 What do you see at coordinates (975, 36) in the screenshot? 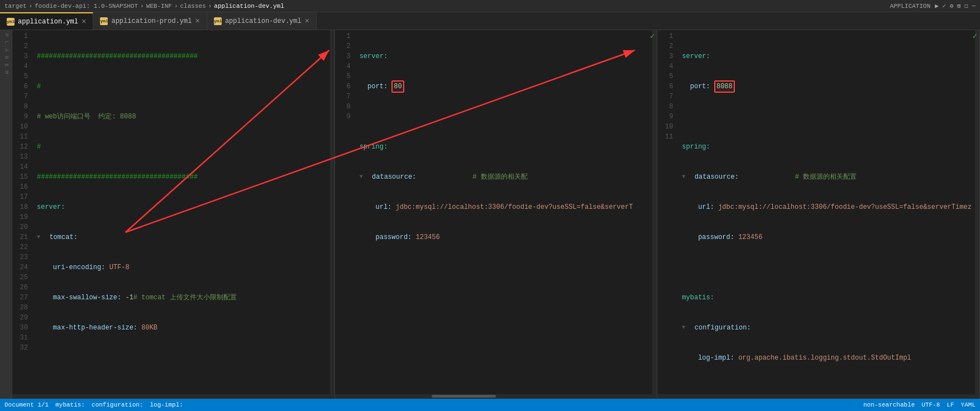
I see `check-mark-3: ✓` at bounding box center [975, 36].